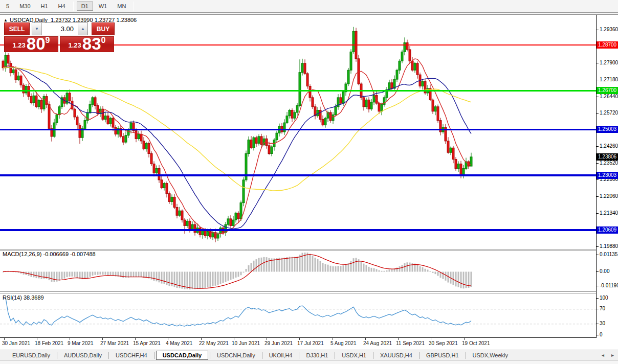 This screenshot has width=618, height=364. What do you see at coordinates (122, 6) in the screenshot?
I see `timeframe-button-mn: MN` at bounding box center [122, 6].